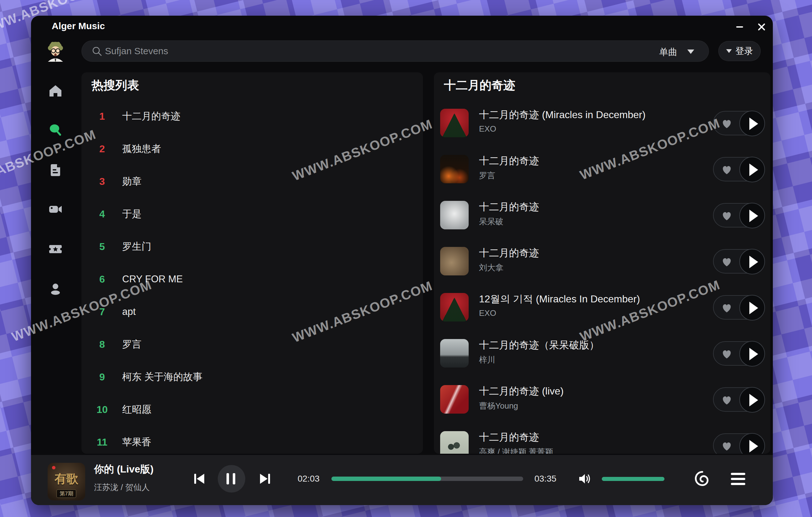 Image resolution: width=812 pixels, height=517 pixels. What do you see at coordinates (585, 479) in the screenshot?
I see `volume-button` at bounding box center [585, 479].